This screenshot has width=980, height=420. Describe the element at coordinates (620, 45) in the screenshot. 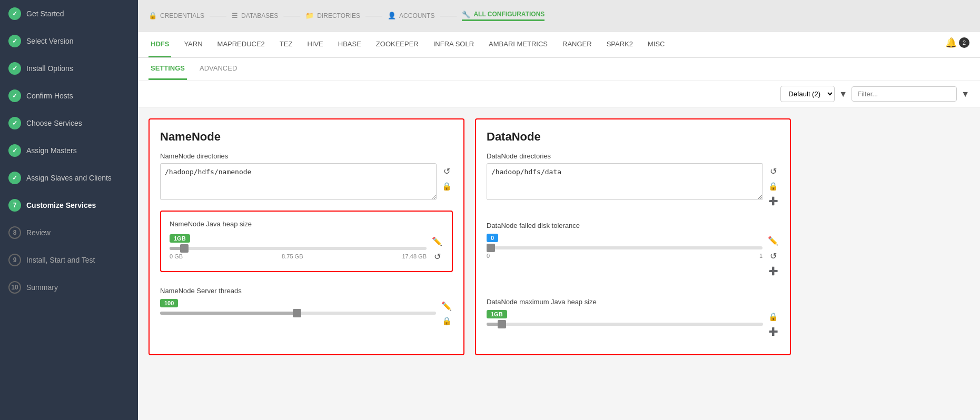

I see `tab-spark2: SPARK2` at that location.